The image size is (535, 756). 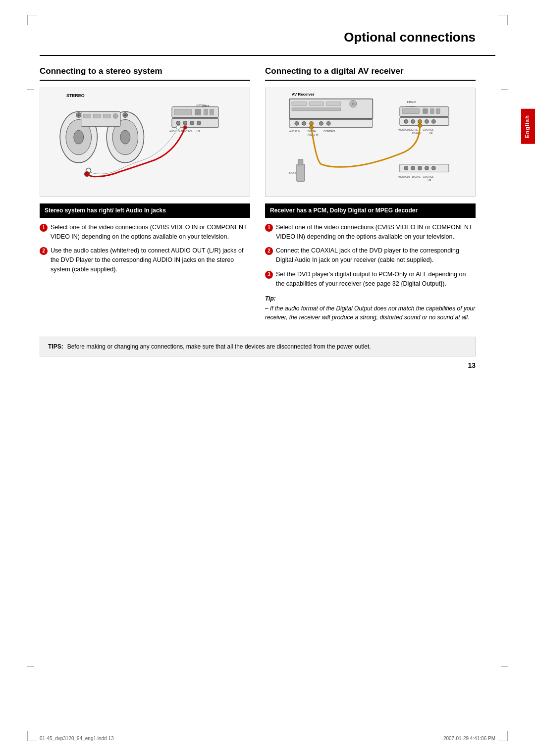 I want to click on left-step-2: 2 Use the audio cables (white/red) to co…, so click(x=145, y=260).